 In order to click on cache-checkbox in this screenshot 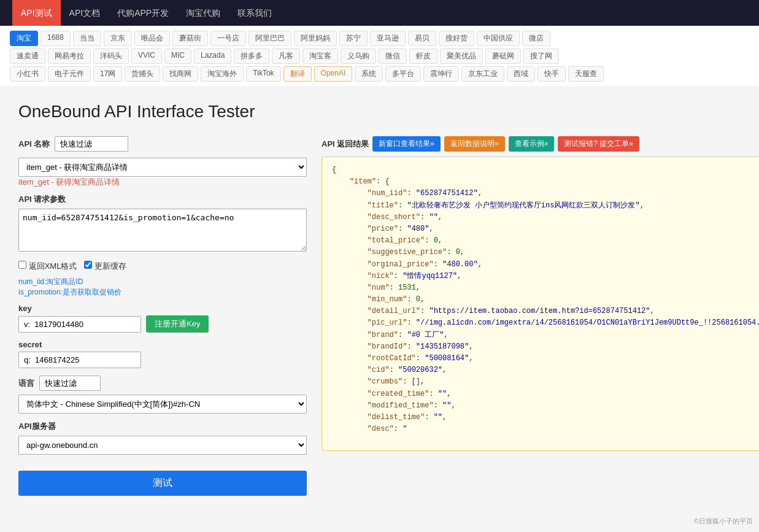, I will do `click(88, 265)`.